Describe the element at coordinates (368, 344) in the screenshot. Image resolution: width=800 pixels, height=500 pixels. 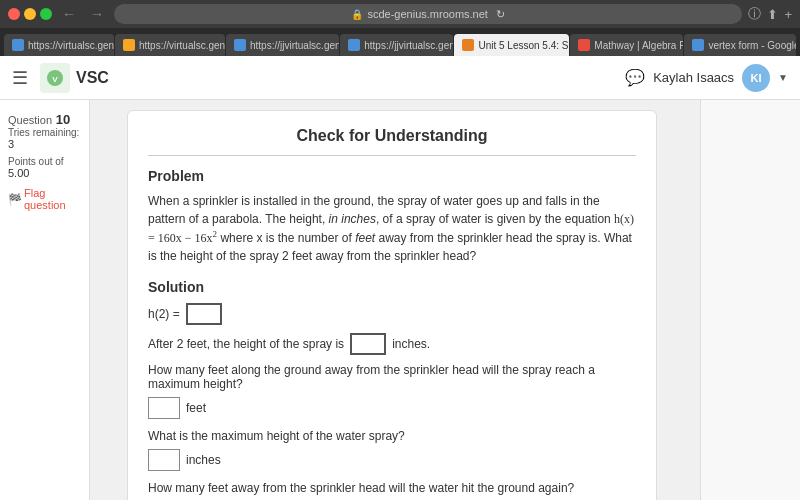
I see `after-feet-input` at that location.